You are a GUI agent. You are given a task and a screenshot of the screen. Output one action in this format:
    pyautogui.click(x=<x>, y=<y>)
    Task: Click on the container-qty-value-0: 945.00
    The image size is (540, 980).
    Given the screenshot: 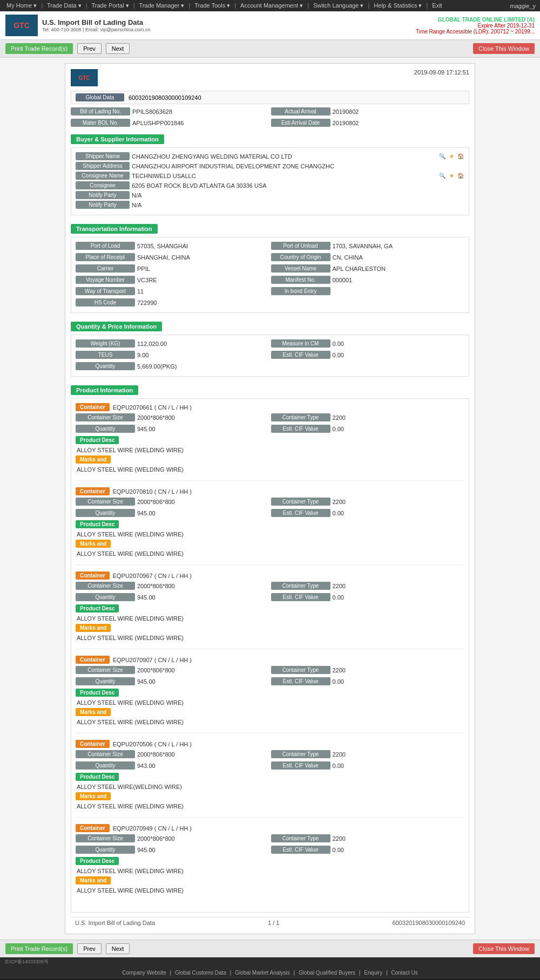 What is the action you would take?
    pyautogui.click(x=203, y=429)
    